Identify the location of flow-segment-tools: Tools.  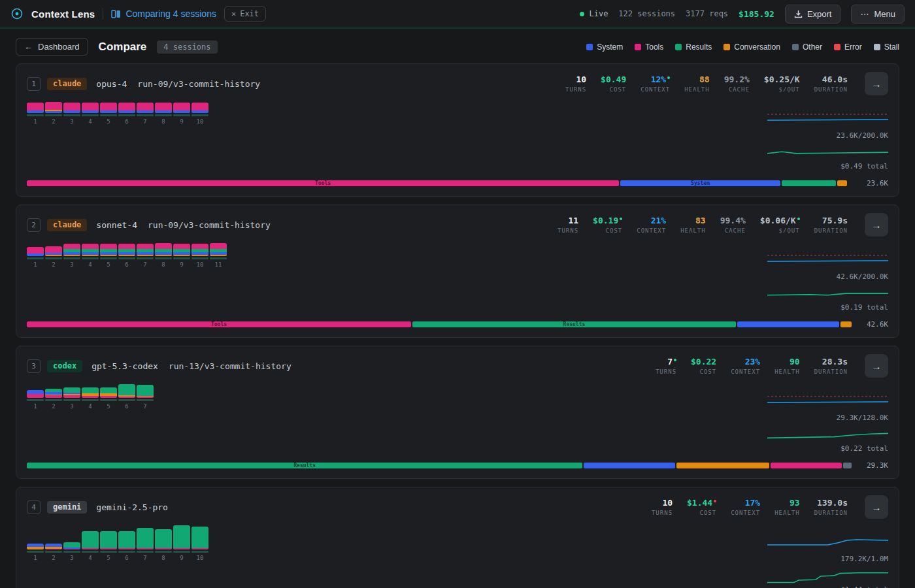
(219, 324).